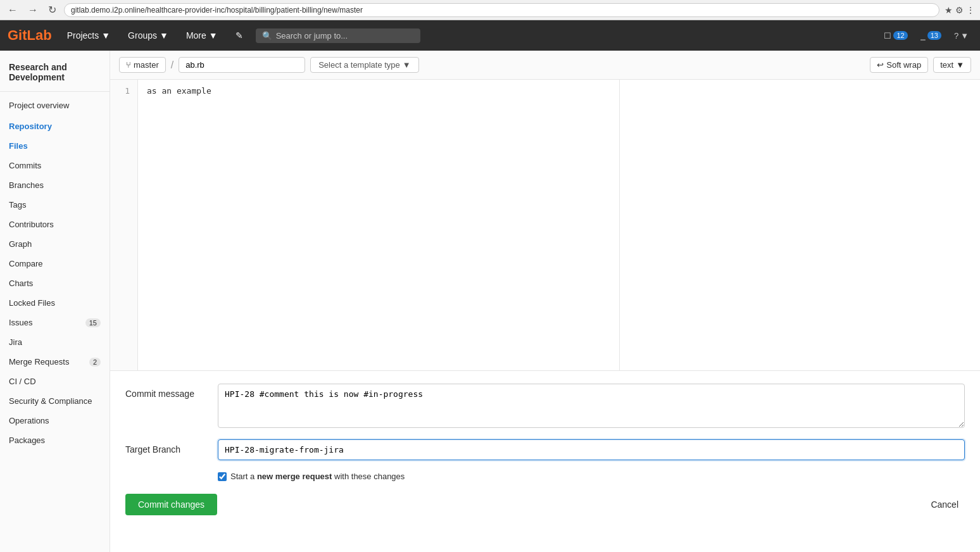  Describe the element at coordinates (93, 323) in the screenshot. I see `issues-badge: 15` at that location.